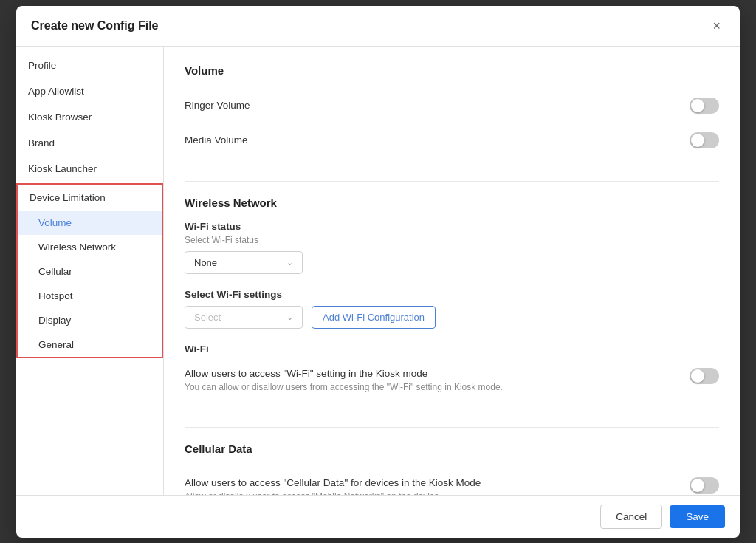  I want to click on sidebar-item-app-allowlist: App Allowlist, so click(90, 92).